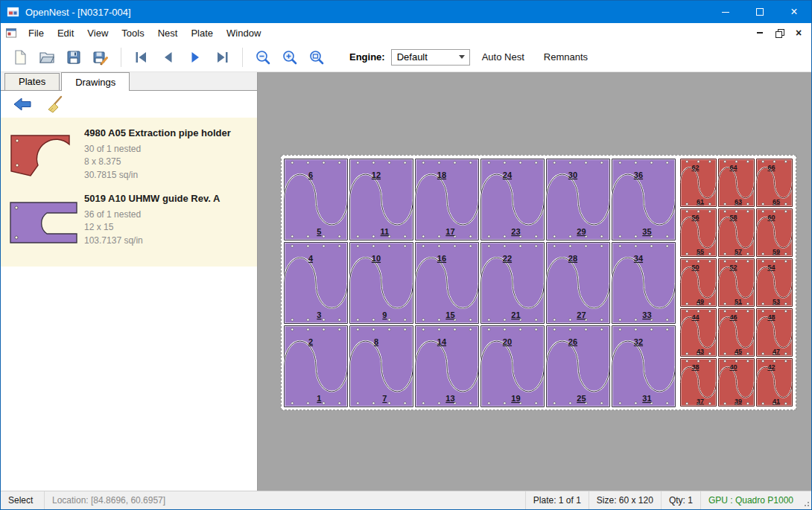 The height and width of the screenshot is (510, 812). What do you see at coordinates (101, 57) in the screenshot?
I see `save-as-icon` at bounding box center [101, 57].